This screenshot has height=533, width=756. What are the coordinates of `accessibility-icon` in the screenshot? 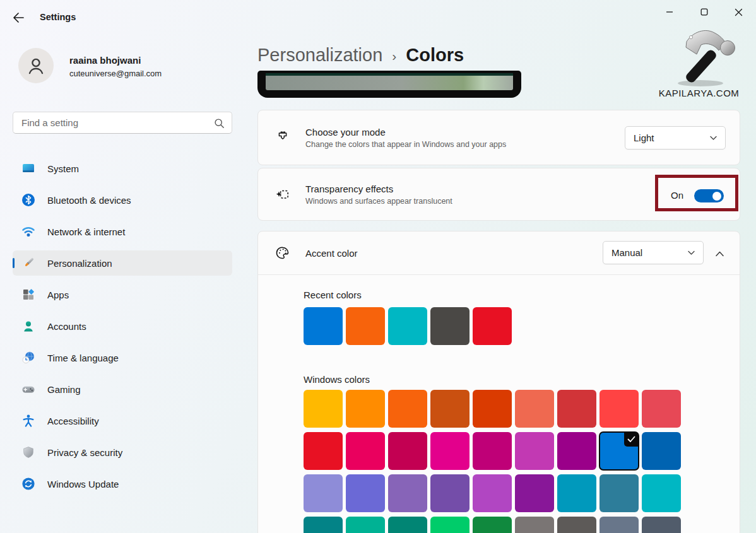 It's located at (28, 421).